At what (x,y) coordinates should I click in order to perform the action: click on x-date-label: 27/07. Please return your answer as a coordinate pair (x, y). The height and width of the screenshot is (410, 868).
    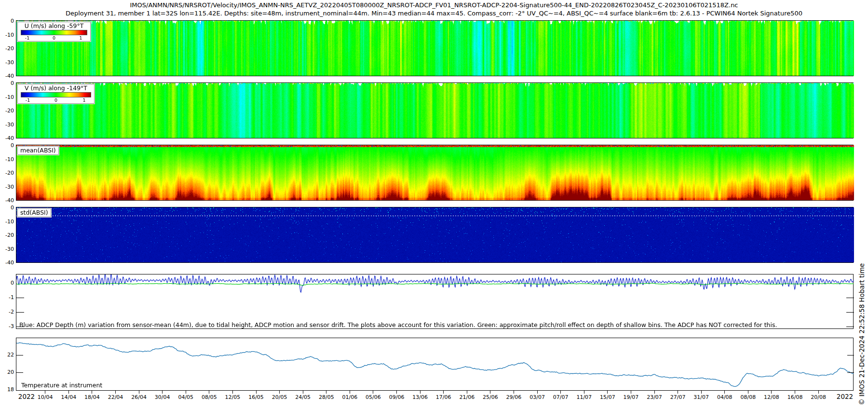
    Looking at the image, I should click on (678, 397).